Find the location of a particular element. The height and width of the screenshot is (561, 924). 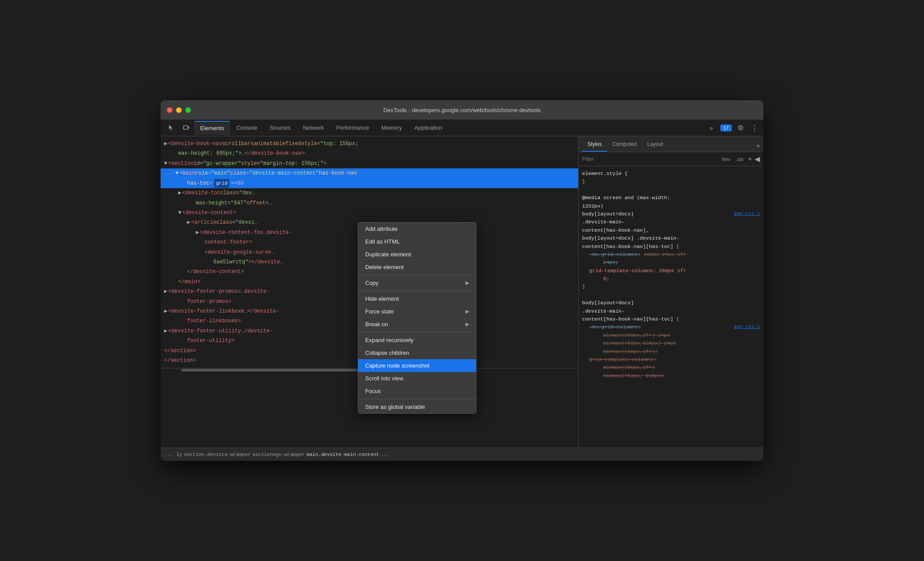

tab-network: Network is located at coordinates (314, 128).